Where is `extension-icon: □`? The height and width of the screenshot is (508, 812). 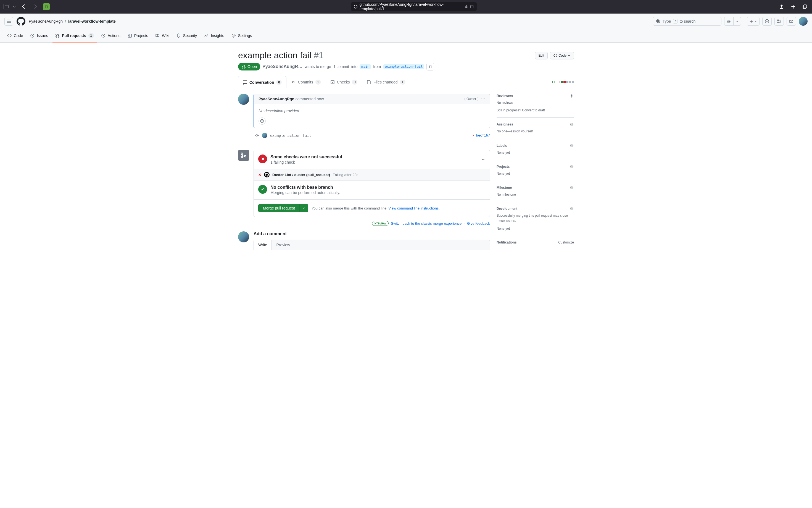 extension-icon: □ is located at coordinates (46, 7).